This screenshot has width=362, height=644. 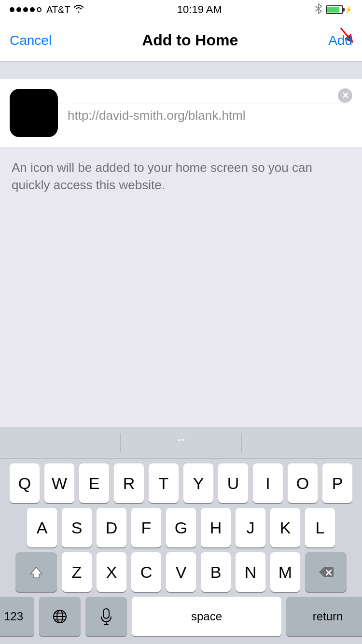 What do you see at coordinates (181, 616) in the screenshot?
I see `key-row-4: 123 space return` at bounding box center [181, 616].